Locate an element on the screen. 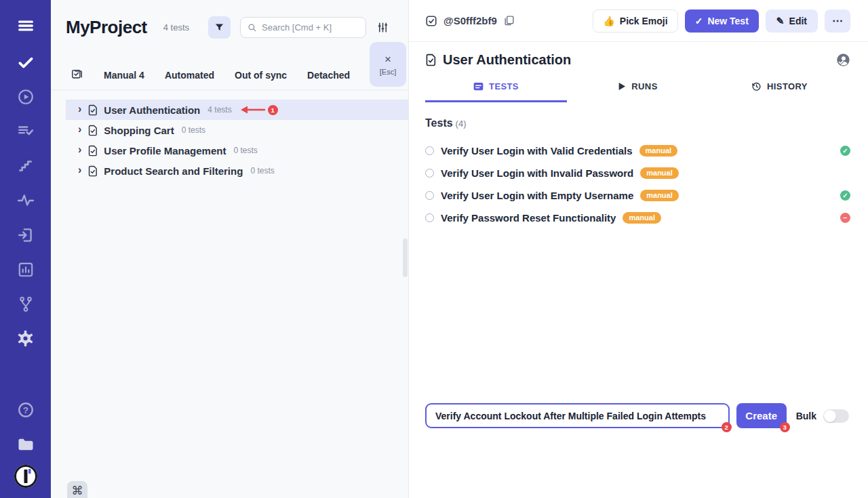 This screenshot has height=498, width=868. filter-button is located at coordinates (220, 27).